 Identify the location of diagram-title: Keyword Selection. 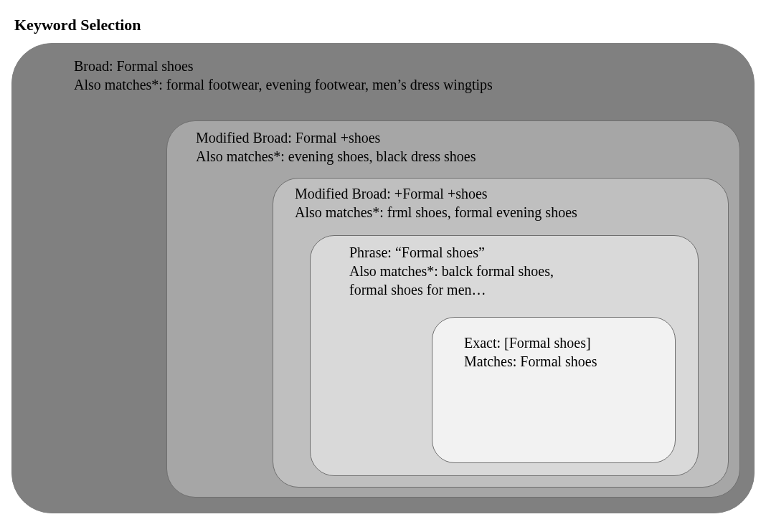
(384, 25).